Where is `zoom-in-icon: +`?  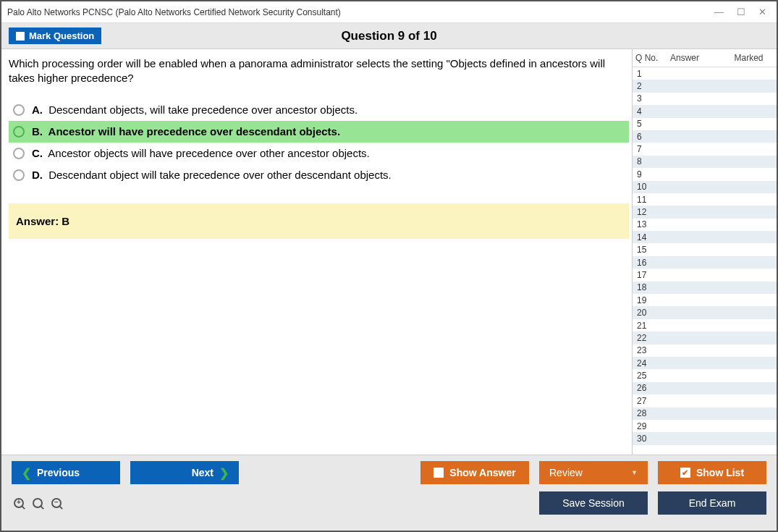 zoom-in-icon: + is located at coordinates (19, 503).